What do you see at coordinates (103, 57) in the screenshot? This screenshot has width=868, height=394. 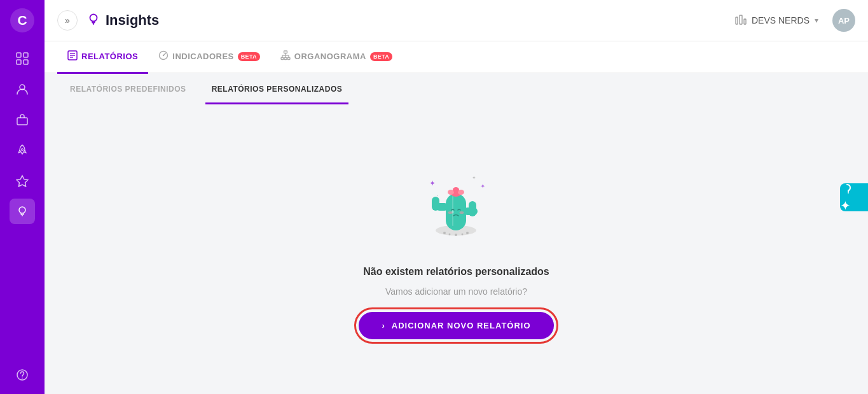 I see `tab-relatorios: RELATÓRIOS` at bounding box center [103, 57].